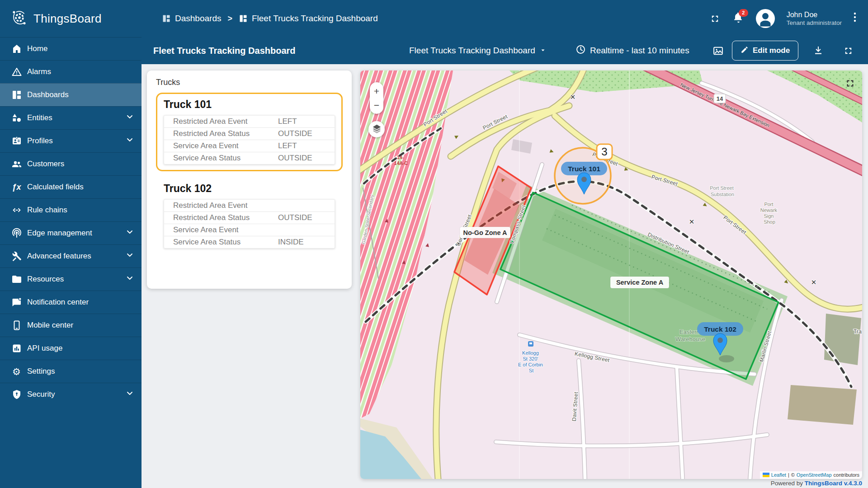 This screenshot has width=868, height=488. What do you see at coordinates (250, 206) in the screenshot?
I see `table-row: Restricted Area Event` at bounding box center [250, 206].